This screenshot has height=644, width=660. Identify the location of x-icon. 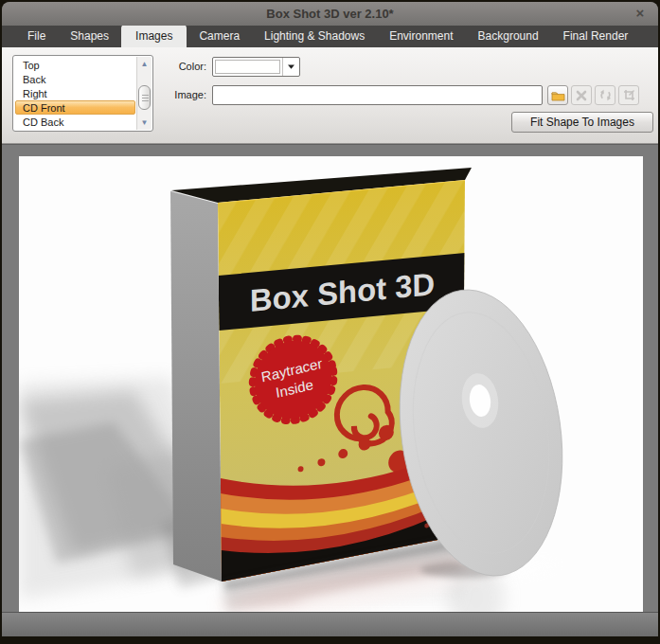
(581, 96).